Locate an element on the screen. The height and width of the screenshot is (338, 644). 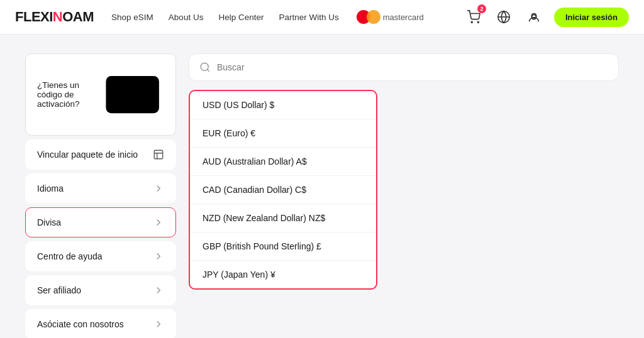
chevron-right-icon-asociate is located at coordinates (158, 324).